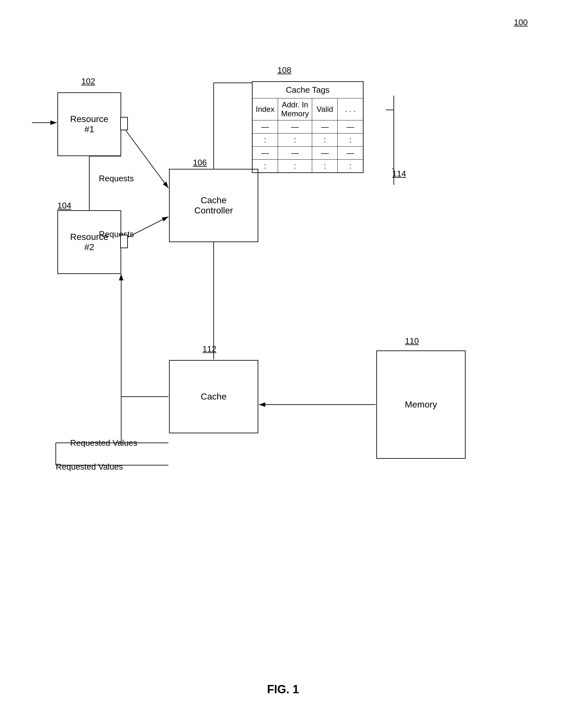 This screenshot has height=728, width=566. Describe the element at coordinates (116, 179) in the screenshot. I see `requests1-label: Requests` at that location.